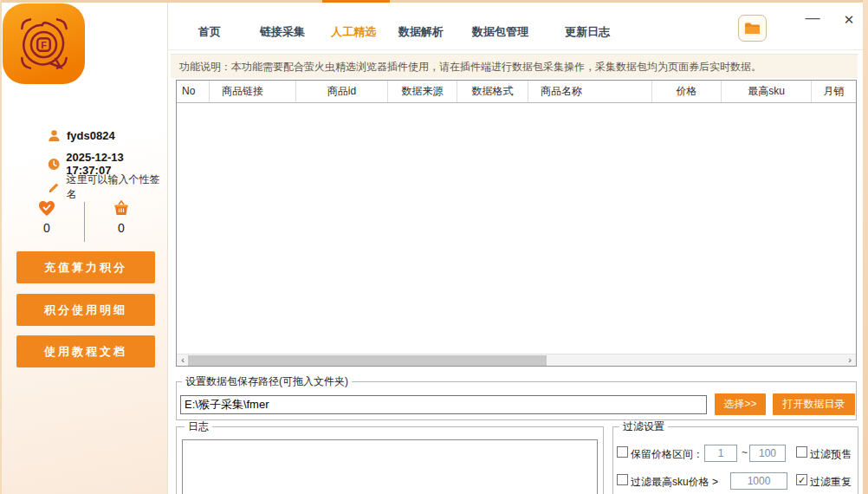 The image size is (868, 494). Describe the element at coordinates (91, 135) in the screenshot. I see `username: fyds0824` at that location.